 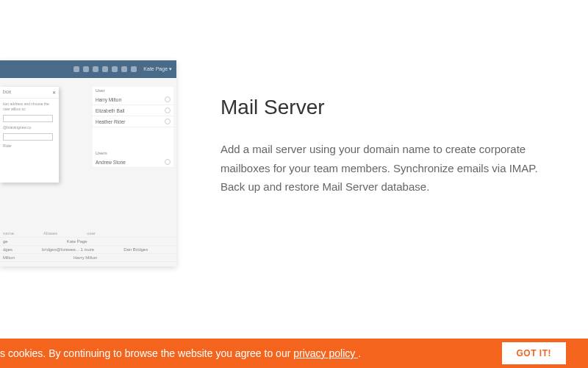 I want to click on user-picker: User Harry Milton Elizabeth Ball Heather…, so click(x=133, y=127).